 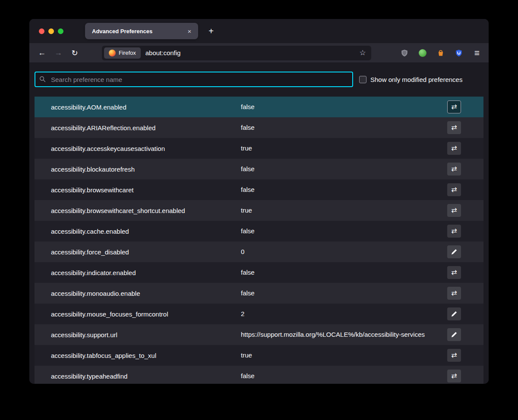 I want to click on pref-name: accessibility.monoaudio.enable, so click(x=142, y=293).